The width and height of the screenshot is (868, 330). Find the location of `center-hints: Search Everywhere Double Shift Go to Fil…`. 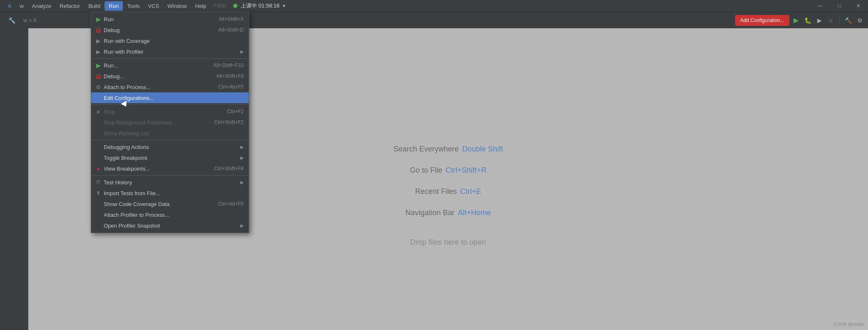

center-hints: Search Everywhere Double Shift Go to Fil… is located at coordinates (448, 196).